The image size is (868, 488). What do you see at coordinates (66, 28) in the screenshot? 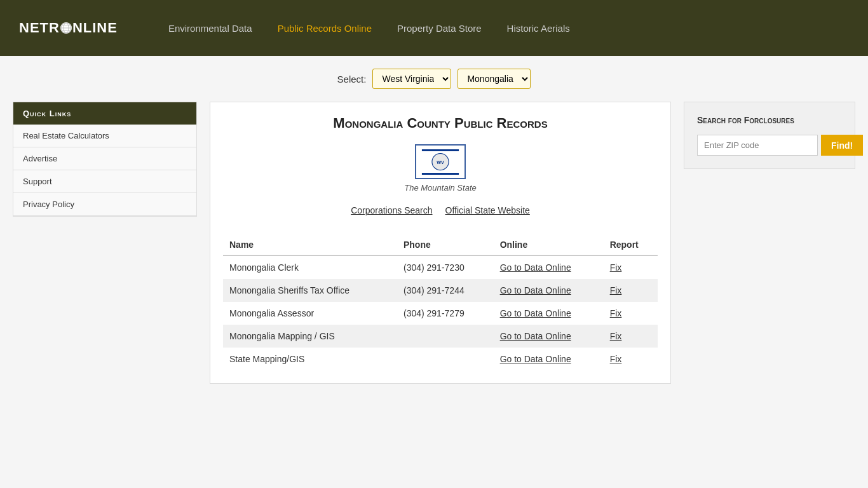
I see `globe-icon` at bounding box center [66, 28].